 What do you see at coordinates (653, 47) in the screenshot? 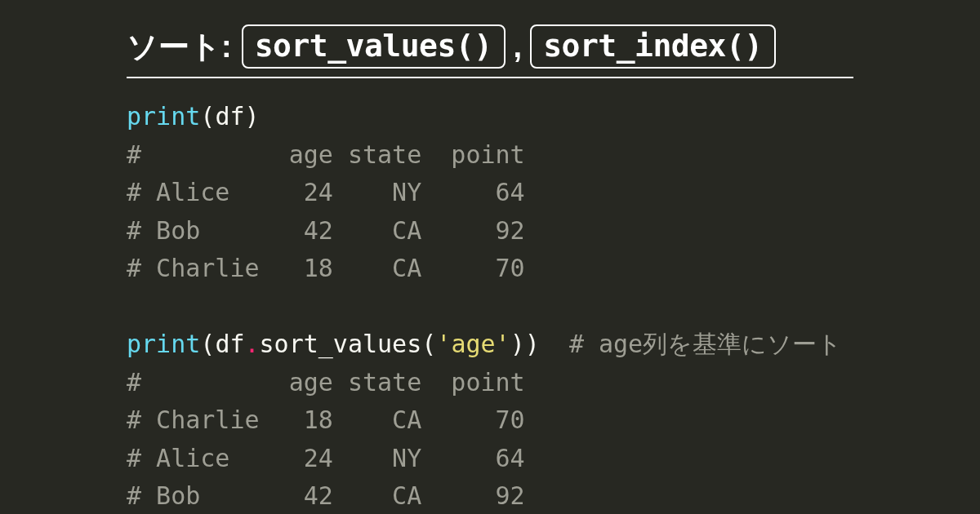
I see `code-pill-sort-index: sort_index()` at bounding box center [653, 47].